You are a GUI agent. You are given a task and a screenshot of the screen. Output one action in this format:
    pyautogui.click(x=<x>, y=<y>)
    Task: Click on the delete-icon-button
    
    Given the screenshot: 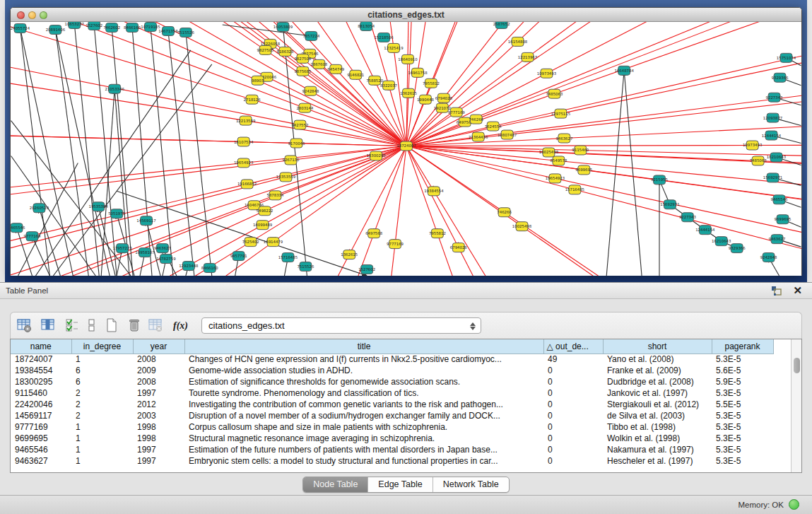 What is the action you would take?
    pyautogui.click(x=134, y=326)
    